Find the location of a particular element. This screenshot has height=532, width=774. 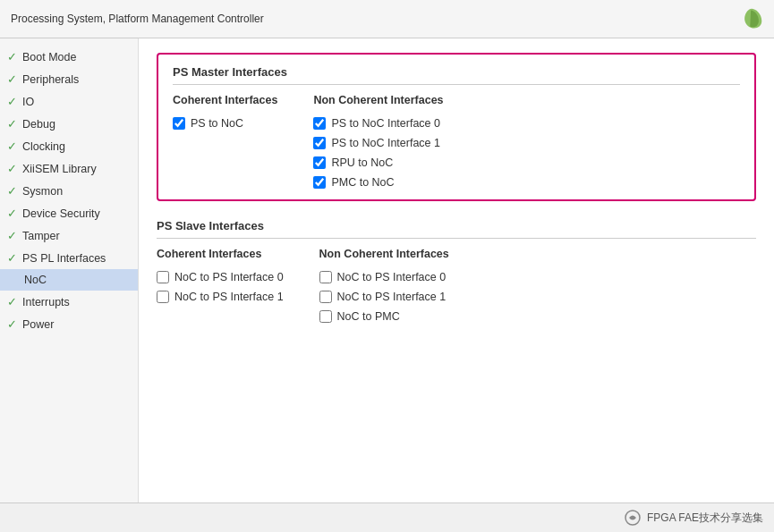

ps-master-coherent-title: Coherent Interfaces is located at coordinates (225, 100).